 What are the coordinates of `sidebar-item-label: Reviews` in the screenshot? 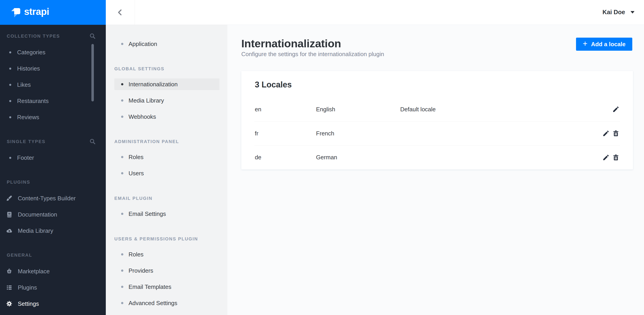 It's located at (28, 117).